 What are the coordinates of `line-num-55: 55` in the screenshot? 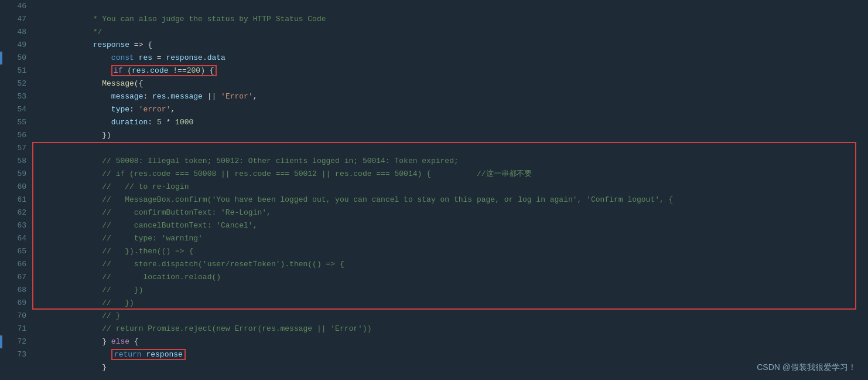 It's located at (13, 123).